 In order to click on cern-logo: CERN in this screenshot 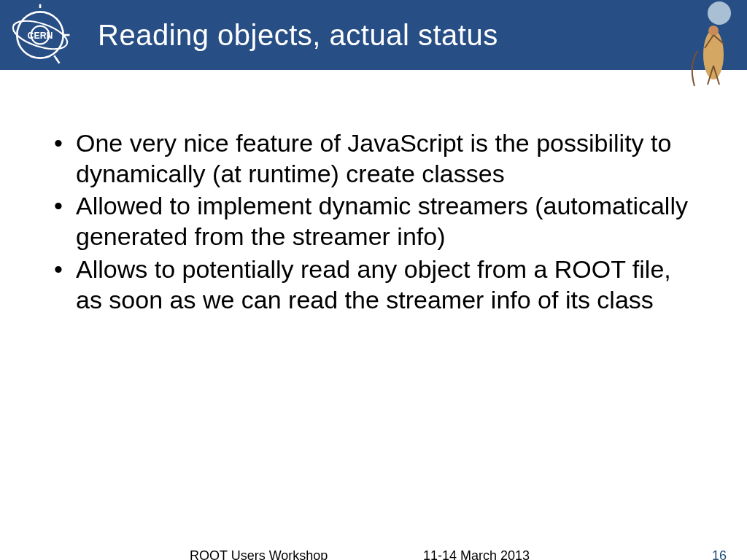, I will do `click(40, 35)`.